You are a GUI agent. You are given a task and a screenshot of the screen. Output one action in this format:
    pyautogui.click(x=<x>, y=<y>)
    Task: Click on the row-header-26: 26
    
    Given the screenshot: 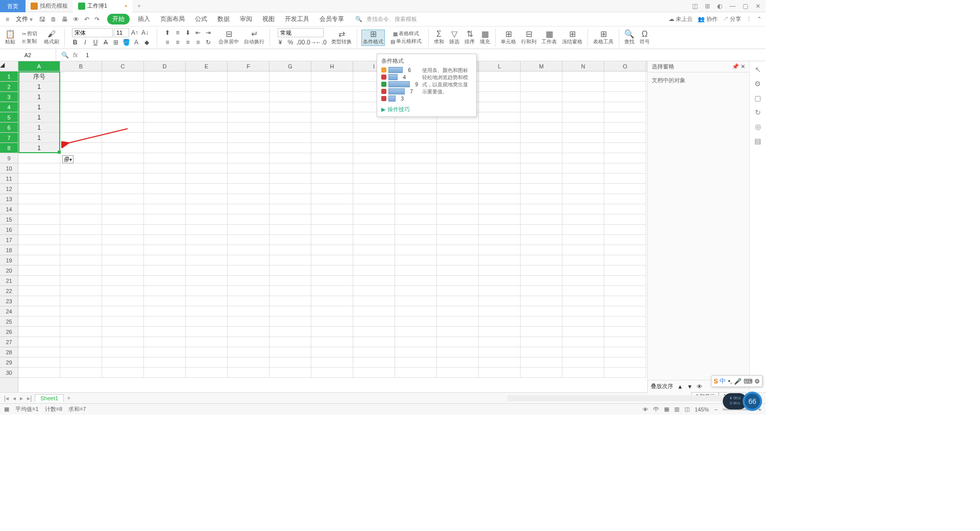 What is the action you would take?
    pyautogui.click(x=9, y=332)
    